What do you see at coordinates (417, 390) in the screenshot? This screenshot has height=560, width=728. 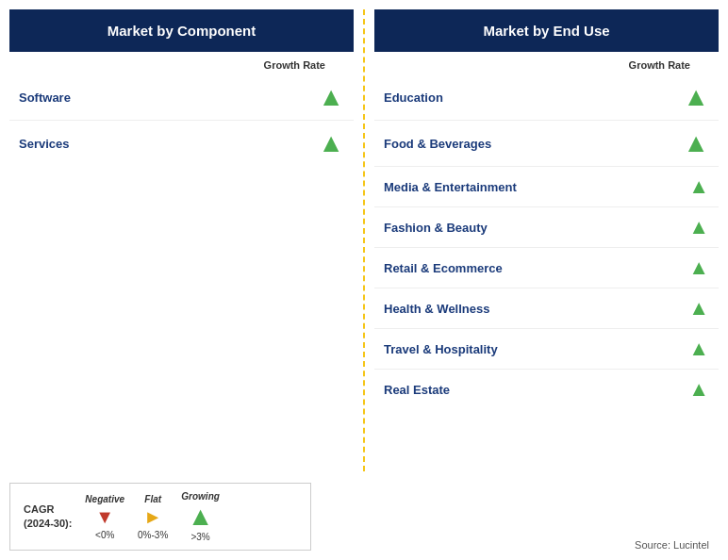 I see `real-estate-label: Real Estate` at bounding box center [417, 390].